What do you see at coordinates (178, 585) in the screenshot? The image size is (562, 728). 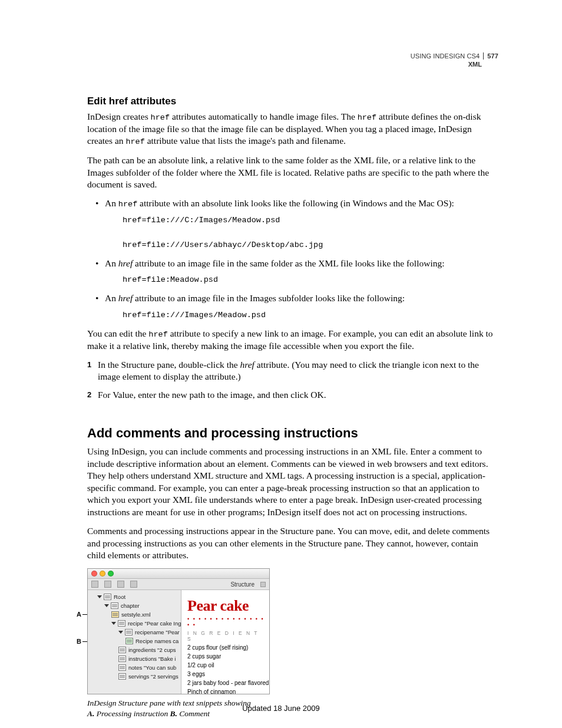 I see `figure-toolbar: Structure` at bounding box center [178, 585].